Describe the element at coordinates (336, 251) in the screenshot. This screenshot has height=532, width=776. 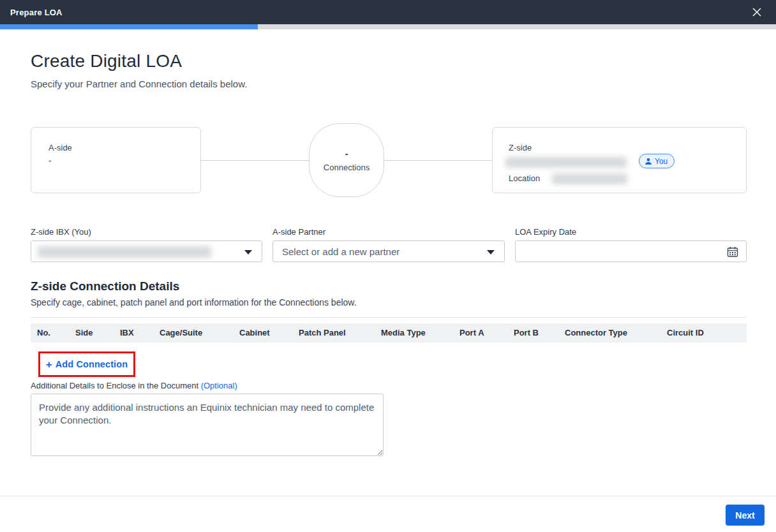
I see `a-side-partner-placeholder: Select or add a new partner` at that location.